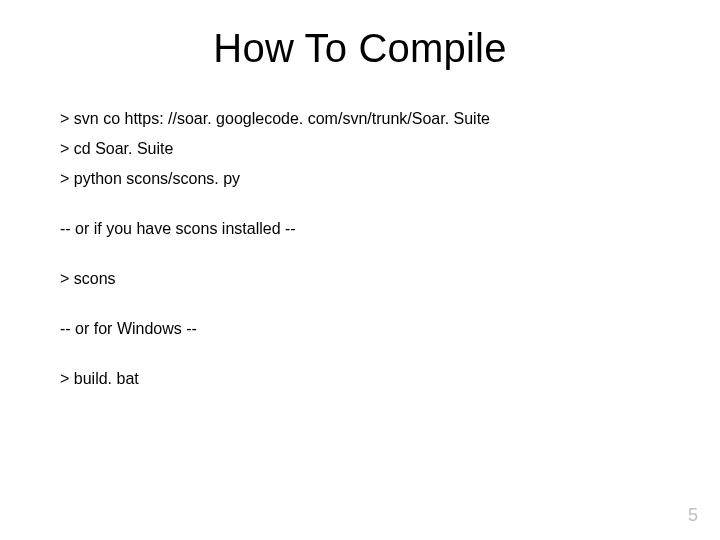 The image size is (720, 540). Describe the element at coordinates (693, 516) in the screenshot. I see `page-number: 5` at that location.